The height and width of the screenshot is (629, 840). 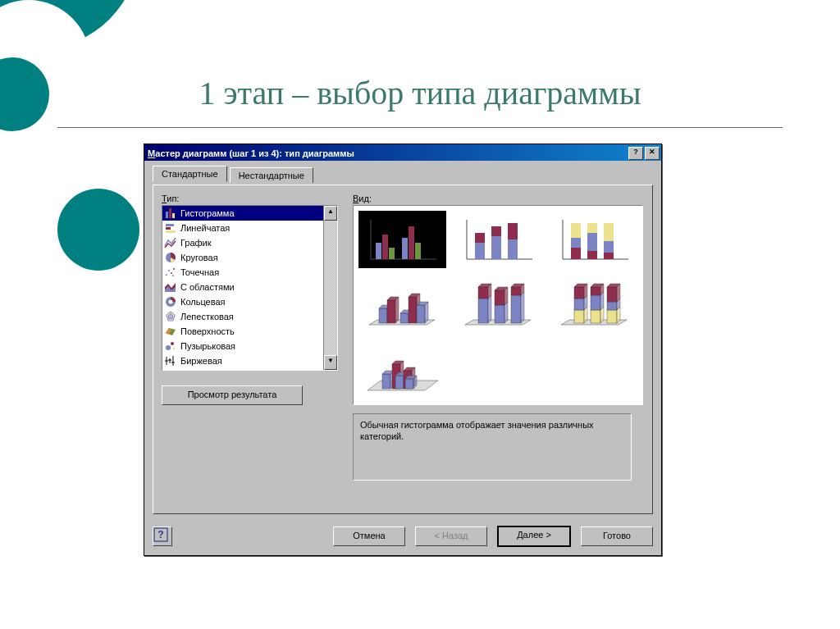 I want to click on type-item-hbar: Линейчатая, so click(x=243, y=228).